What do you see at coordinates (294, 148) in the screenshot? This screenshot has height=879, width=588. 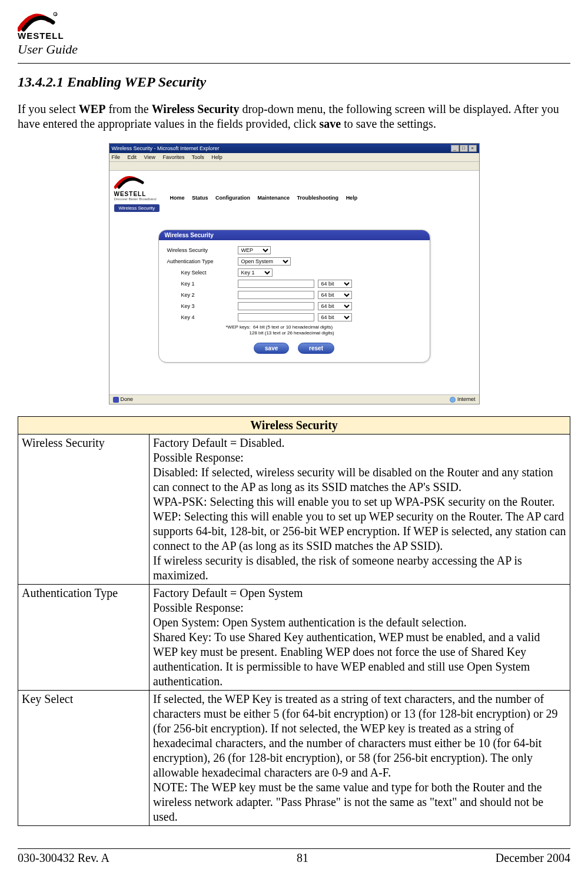 I see `window-titlebar: Wireless Security - Microsoft Internet E…` at bounding box center [294, 148].